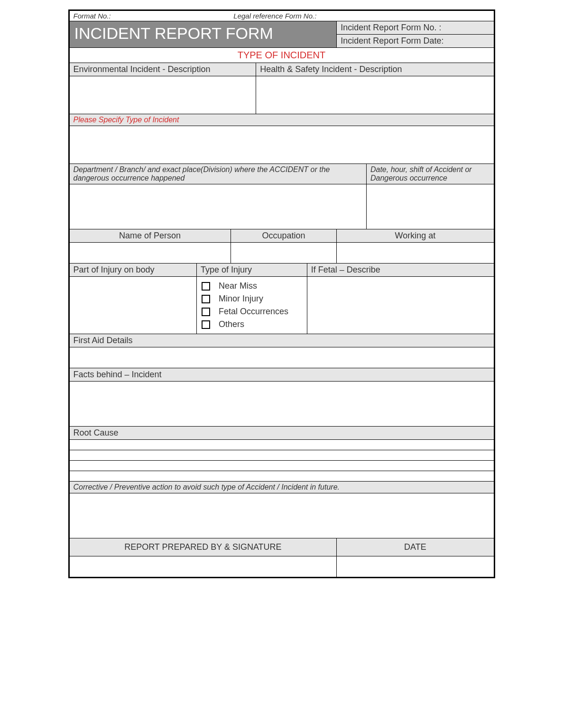  Describe the element at coordinates (206, 286) in the screenshot. I see `checkbox-near-miss` at that location.